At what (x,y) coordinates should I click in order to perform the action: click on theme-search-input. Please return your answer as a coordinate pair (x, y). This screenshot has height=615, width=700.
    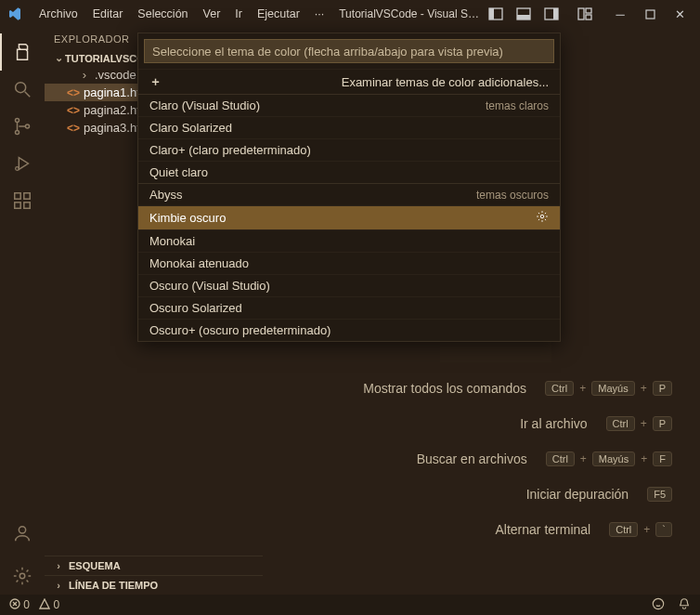
    Looking at the image, I should click on (349, 51).